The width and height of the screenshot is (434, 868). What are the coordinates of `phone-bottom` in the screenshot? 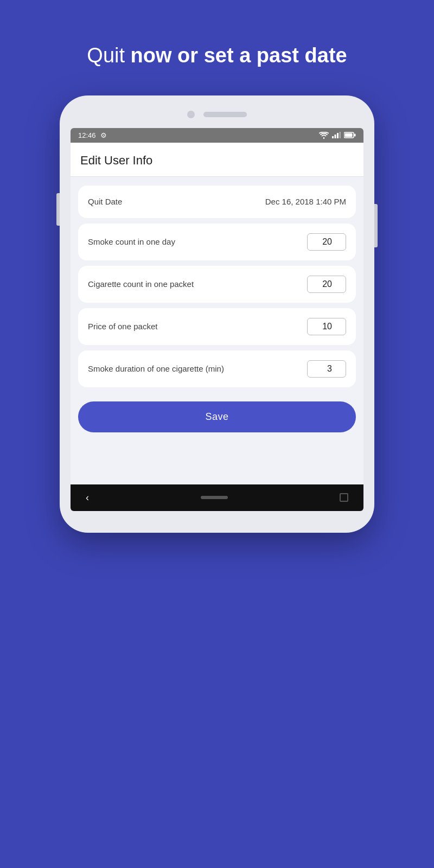 It's located at (217, 516).